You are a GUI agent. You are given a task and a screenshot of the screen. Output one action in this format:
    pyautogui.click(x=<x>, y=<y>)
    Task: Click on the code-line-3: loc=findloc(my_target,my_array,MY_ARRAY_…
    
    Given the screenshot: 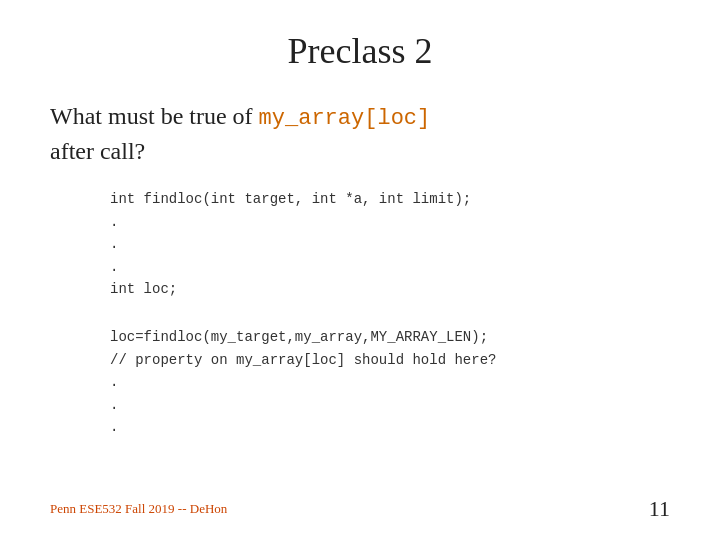 What is the action you would take?
    pyautogui.click(x=390, y=337)
    